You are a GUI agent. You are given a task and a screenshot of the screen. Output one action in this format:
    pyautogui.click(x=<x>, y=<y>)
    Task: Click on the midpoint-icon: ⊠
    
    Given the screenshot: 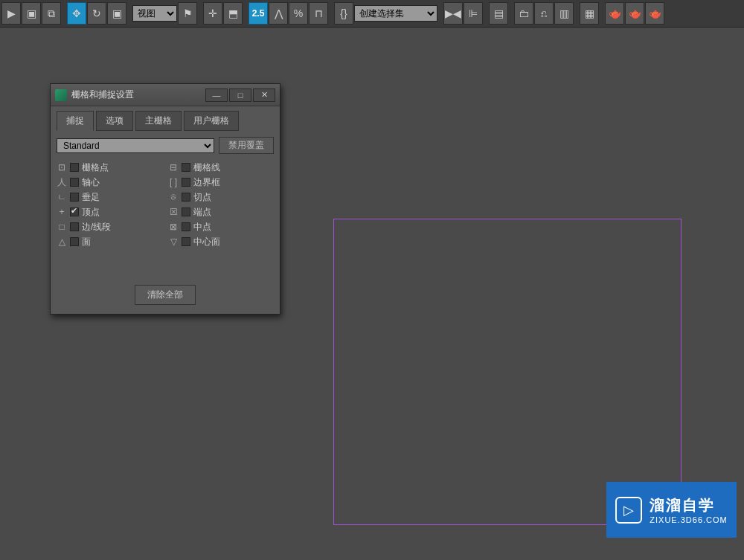 What is the action you would take?
    pyautogui.click(x=173, y=227)
    